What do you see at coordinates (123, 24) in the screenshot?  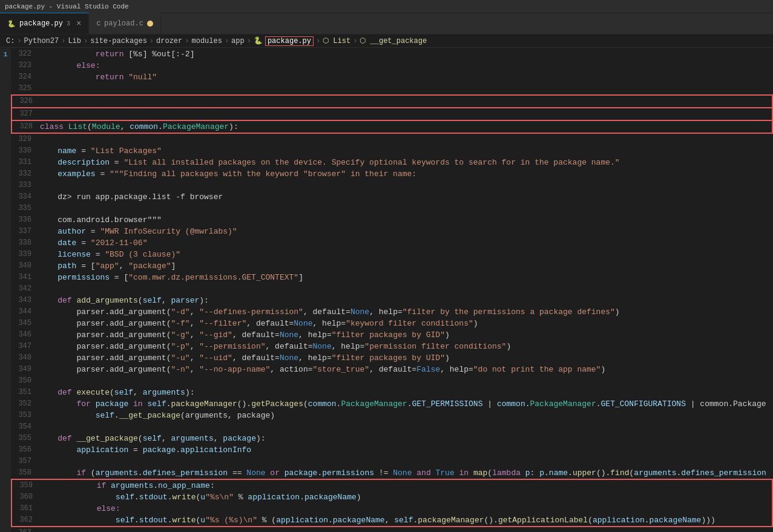 I see `tab-label-payload-c: payload.c` at bounding box center [123, 24].